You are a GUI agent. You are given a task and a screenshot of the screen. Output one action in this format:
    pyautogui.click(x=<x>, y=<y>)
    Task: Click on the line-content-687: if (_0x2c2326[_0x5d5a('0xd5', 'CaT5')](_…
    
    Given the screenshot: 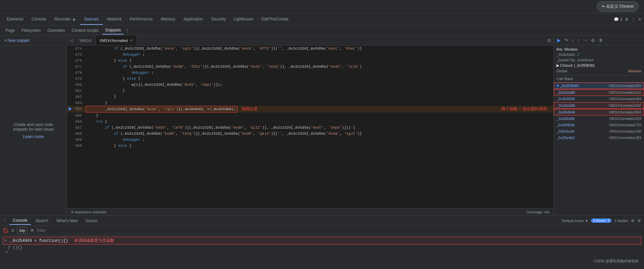 What is the action you would take?
    pyautogui.click(x=221, y=128)
    